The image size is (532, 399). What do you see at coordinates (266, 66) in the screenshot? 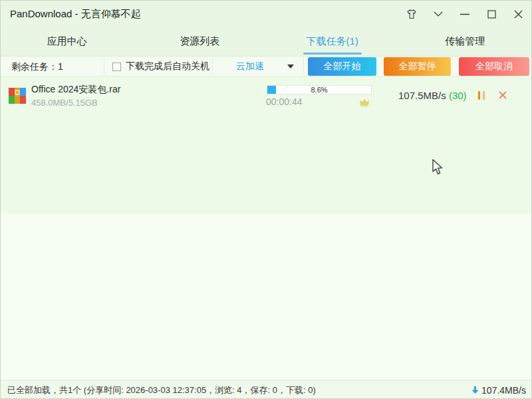
I see `toolbar: 剩余任务：1 下载完成后自动关机 云加速 全部开始 全部暂停 全部取消` at bounding box center [266, 66].